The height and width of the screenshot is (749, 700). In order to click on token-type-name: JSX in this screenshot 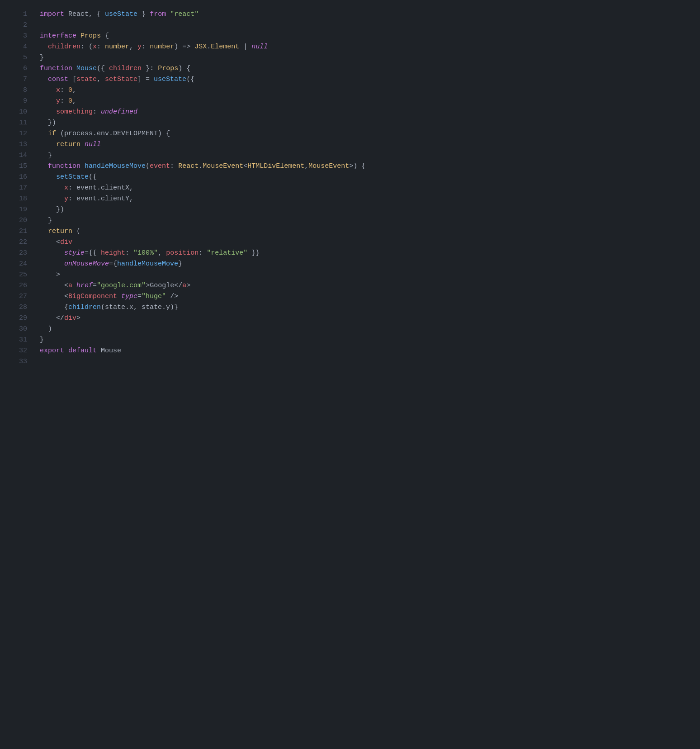, I will do `click(201, 47)`.